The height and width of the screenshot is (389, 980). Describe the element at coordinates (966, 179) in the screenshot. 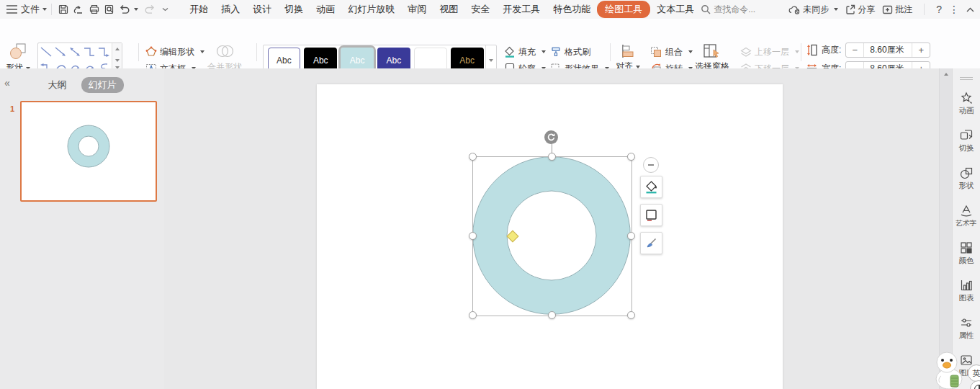

I see `sidebar-item-shapes: 形状` at that location.